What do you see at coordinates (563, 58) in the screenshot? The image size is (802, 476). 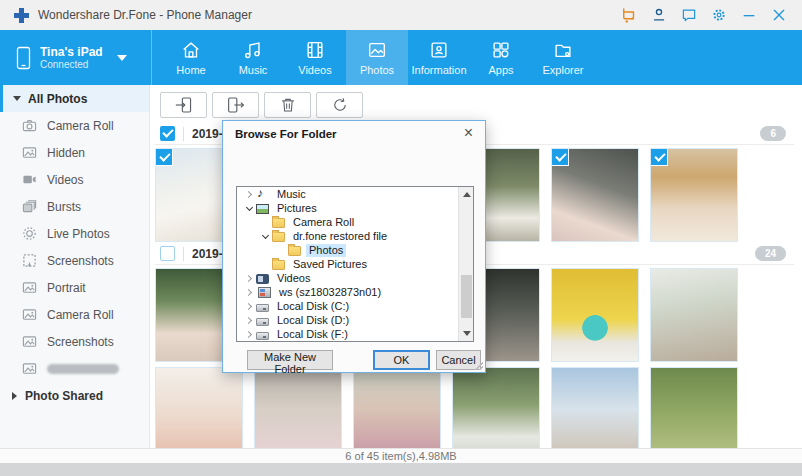 I see `tab-explorer: Explorer` at bounding box center [563, 58].